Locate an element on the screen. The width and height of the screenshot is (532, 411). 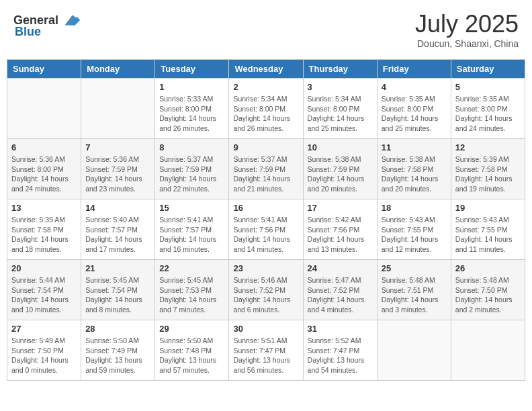
calendar-header-row: SundayMondayTuesdayWednesdayThursdayFrid… is located at coordinates (266, 69).